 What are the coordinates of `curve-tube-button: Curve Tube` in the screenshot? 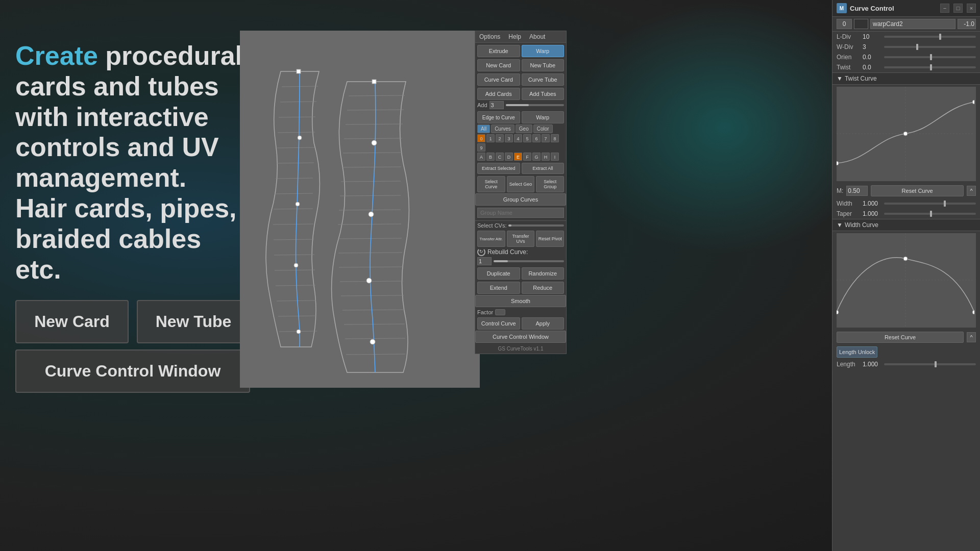 It's located at (543, 80).